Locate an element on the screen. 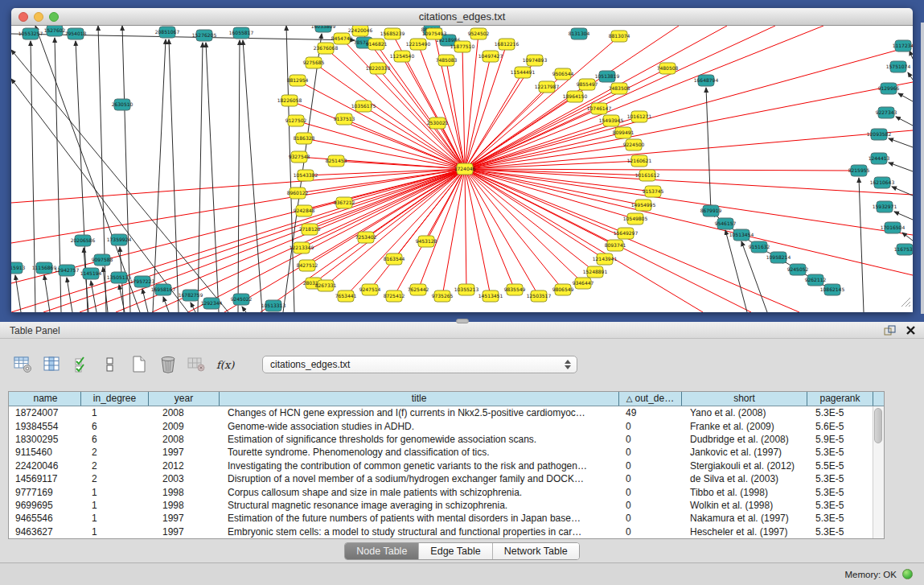 The height and width of the screenshot is (585, 924). scrollbar-thumb is located at coordinates (878, 426).